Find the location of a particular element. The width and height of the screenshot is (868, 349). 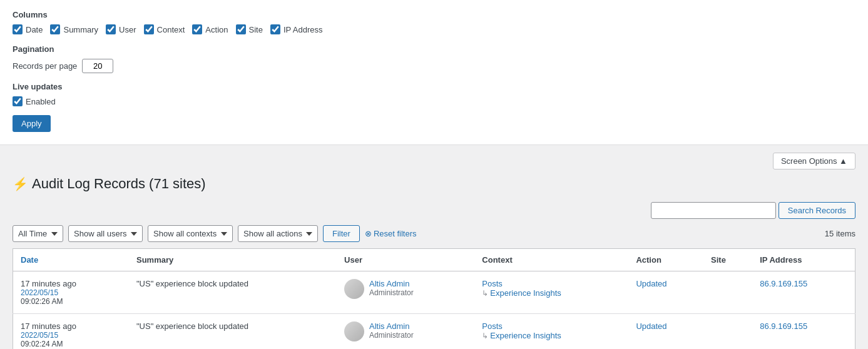

th-action: Action is located at coordinates (666, 260).